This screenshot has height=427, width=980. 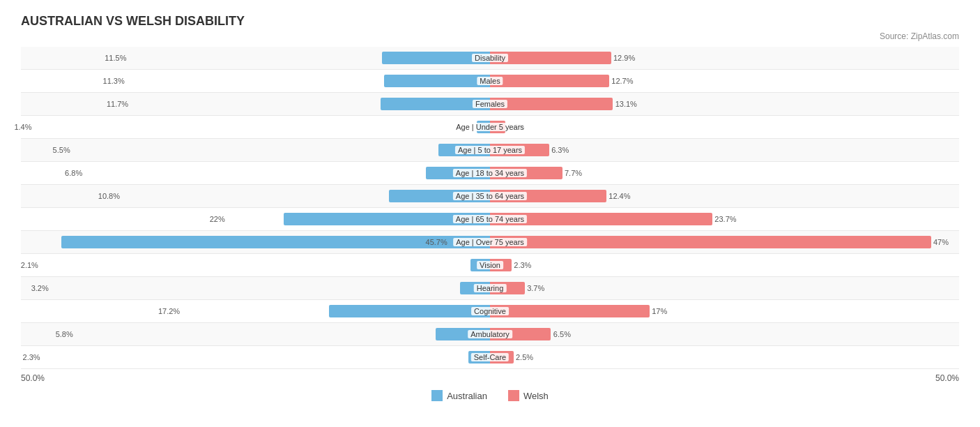 What do you see at coordinates (490, 197) in the screenshot?
I see `table-row: 10.8% Age | 35 to 64 years 12.4%` at bounding box center [490, 197].